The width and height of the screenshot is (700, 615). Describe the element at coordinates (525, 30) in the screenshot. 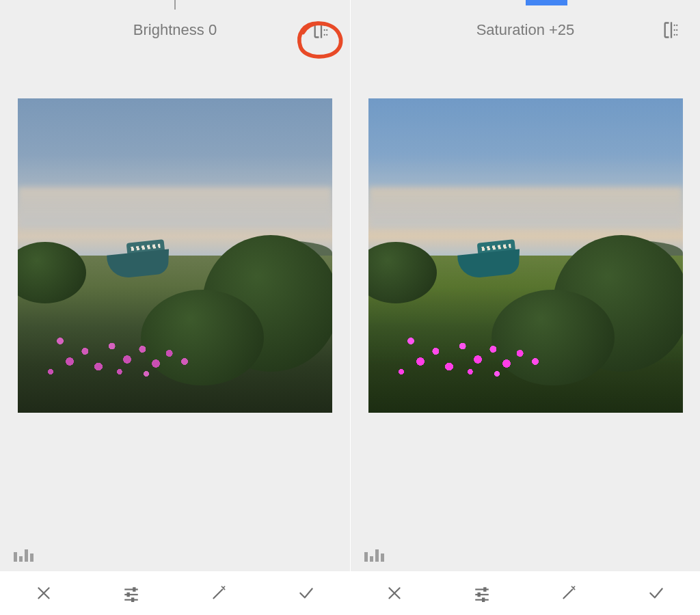

I see `adjustment-header: Saturation +25` at that location.